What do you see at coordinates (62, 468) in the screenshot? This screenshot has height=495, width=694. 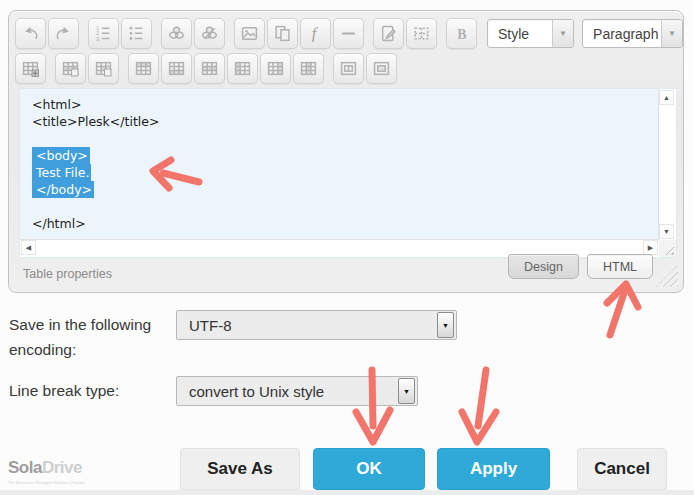 I see `logo-text-secondary: Drive` at bounding box center [62, 468].